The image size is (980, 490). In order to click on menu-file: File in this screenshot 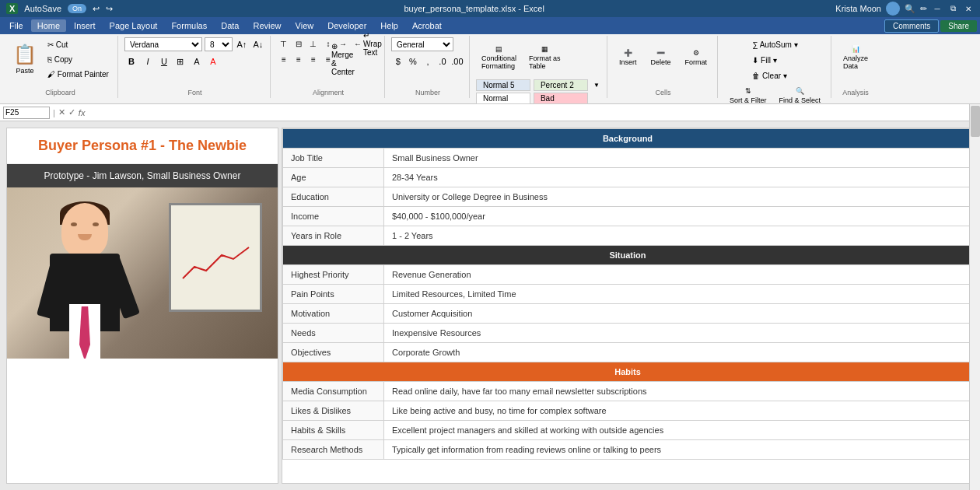, I will do `click(16, 26)`.